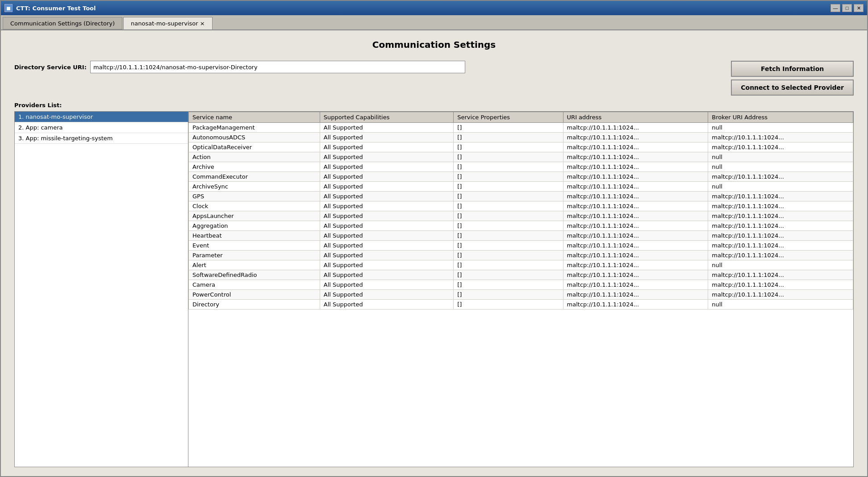 Image resolution: width=868 pixels, height=477 pixels. Describe the element at coordinates (521, 167) in the screenshot. I see `table-row: ArchiveAll Supported[]maltcp://10.1.1.1:…` at that location.